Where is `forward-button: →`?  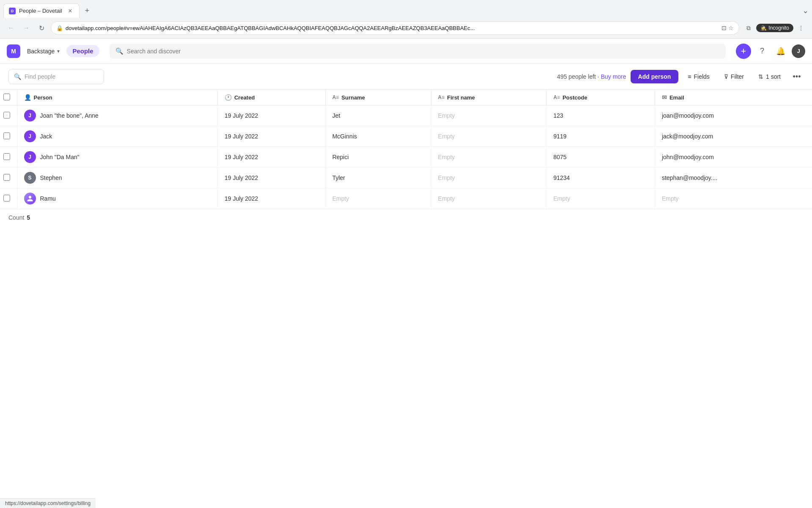 forward-button: → is located at coordinates (26, 28).